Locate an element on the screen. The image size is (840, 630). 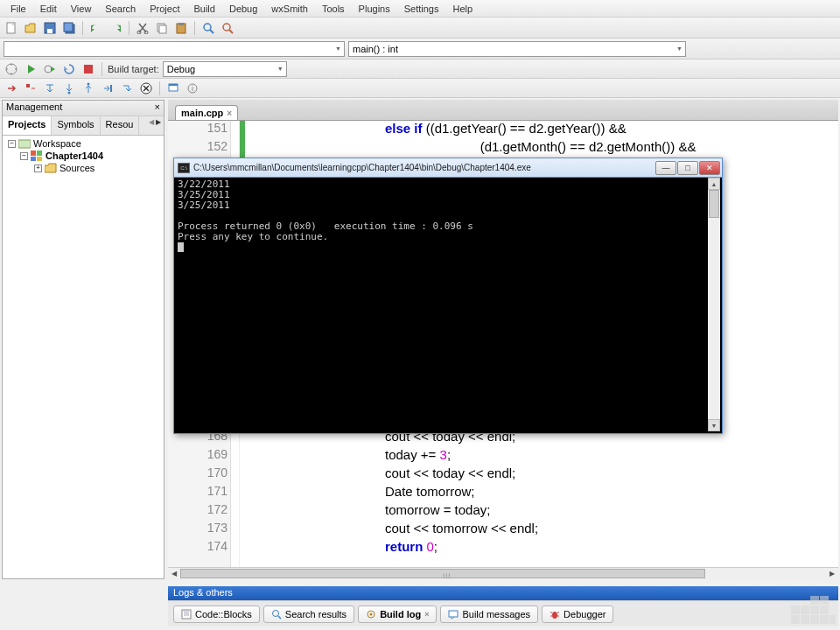
build-button is located at coordinates (11, 69).